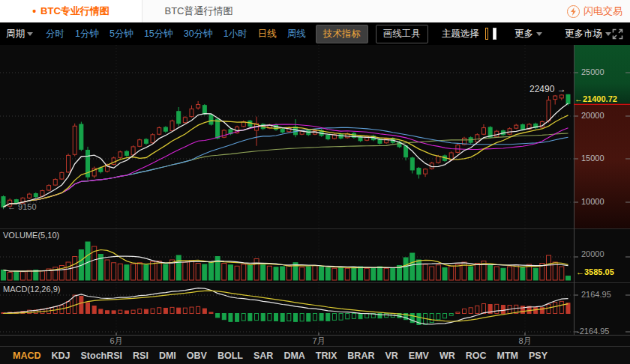 The height and width of the screenshot is (364, 630). Describe the element at coordinates (592, 115) in the screenshot. I see `price-axis-tick: 20000` at that location.